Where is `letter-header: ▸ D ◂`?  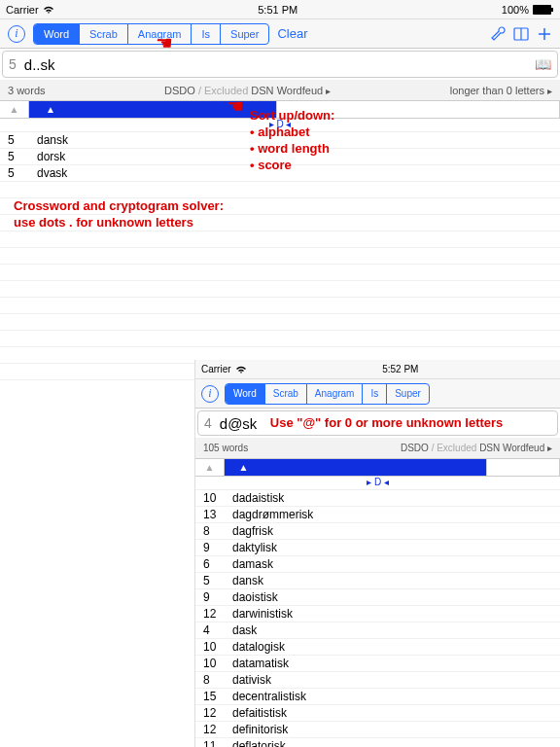 letter-header: ▸ D ◂ is located at coordinates (377, 483).